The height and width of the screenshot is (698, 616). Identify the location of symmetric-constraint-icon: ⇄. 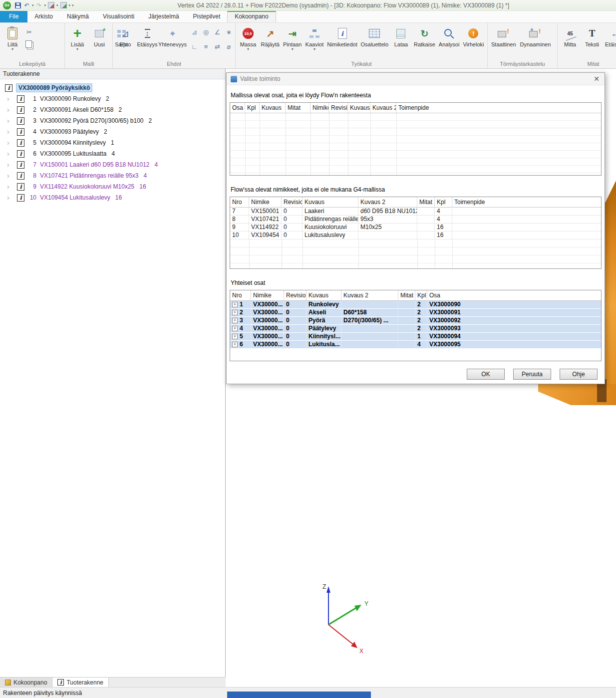
(218, 47).